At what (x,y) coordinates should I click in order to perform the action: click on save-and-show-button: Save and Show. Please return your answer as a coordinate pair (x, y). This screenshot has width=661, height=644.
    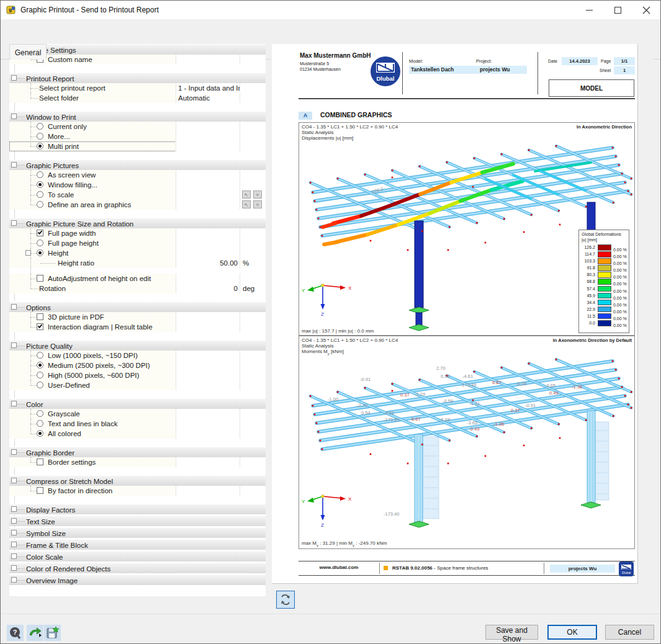
    Looking at the image, I should click on (511, 632).